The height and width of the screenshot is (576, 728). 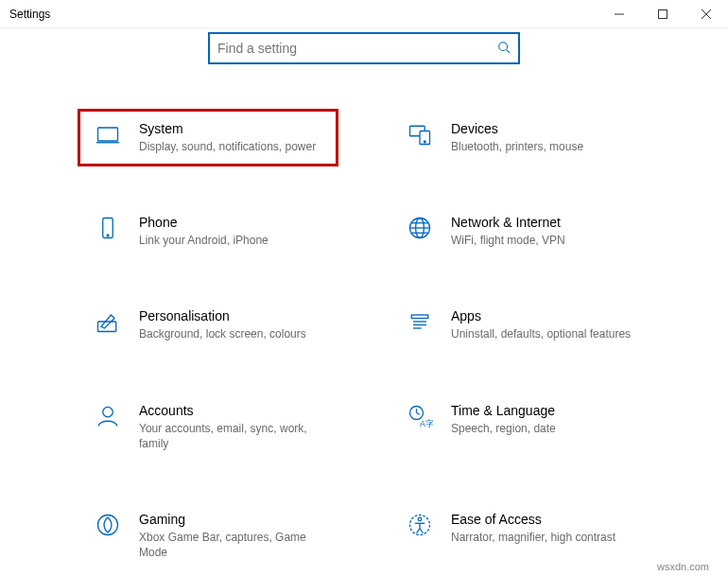 What do you see at coordinates (364, 14) in the screenshot?
I see `titlebar: Settings` at bounding box center [364, 14].